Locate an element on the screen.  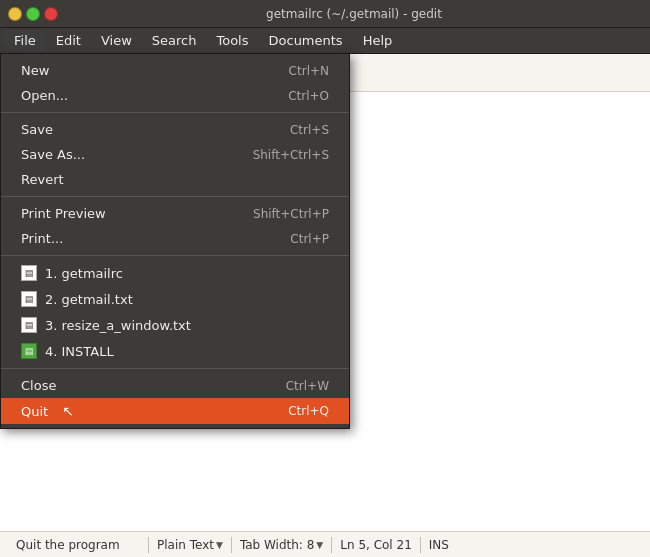
menu-item-quit: Quit ↖ Ctrl+Q is located at coordinates (175, 411).